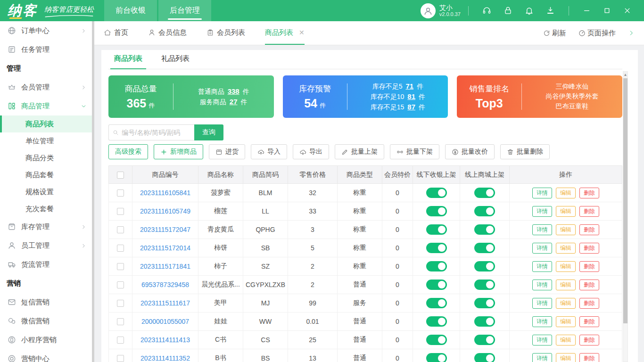  Describe the element at coordinates (93, 191) in the screenshot. I see `sidebar-scrollbar` at that location.